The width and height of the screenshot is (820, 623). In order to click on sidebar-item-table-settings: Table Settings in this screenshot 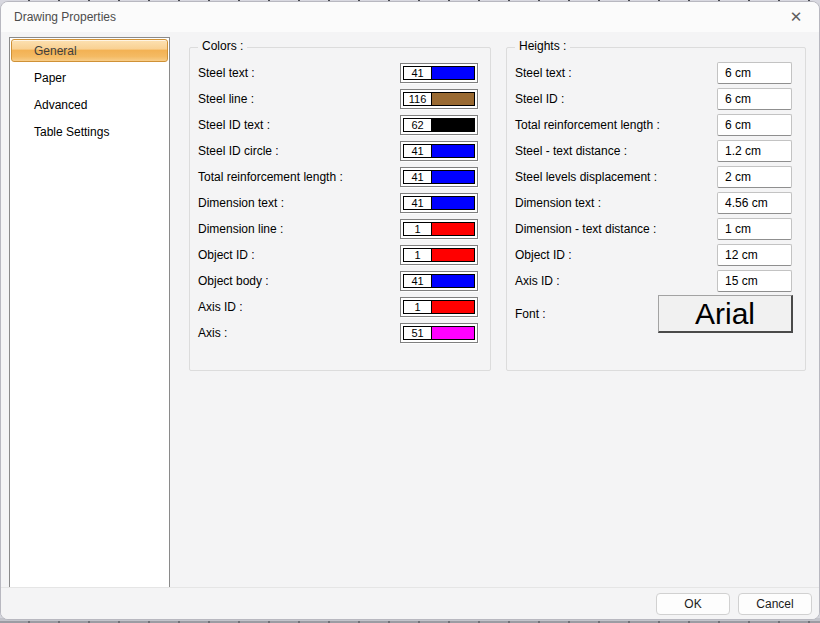, I will do `click(90, 132)`.